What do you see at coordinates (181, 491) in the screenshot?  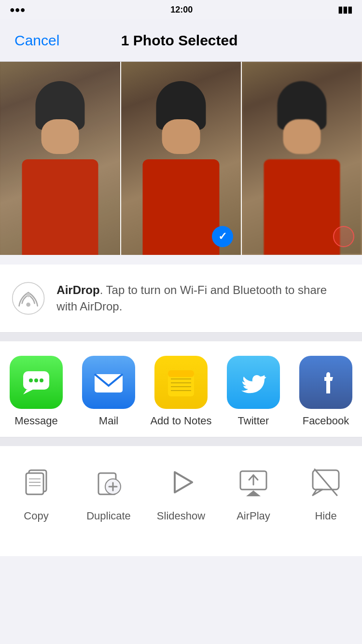 I see `actions-row: Copy Duplicate Slideshow` at bounding box center [181, 491].